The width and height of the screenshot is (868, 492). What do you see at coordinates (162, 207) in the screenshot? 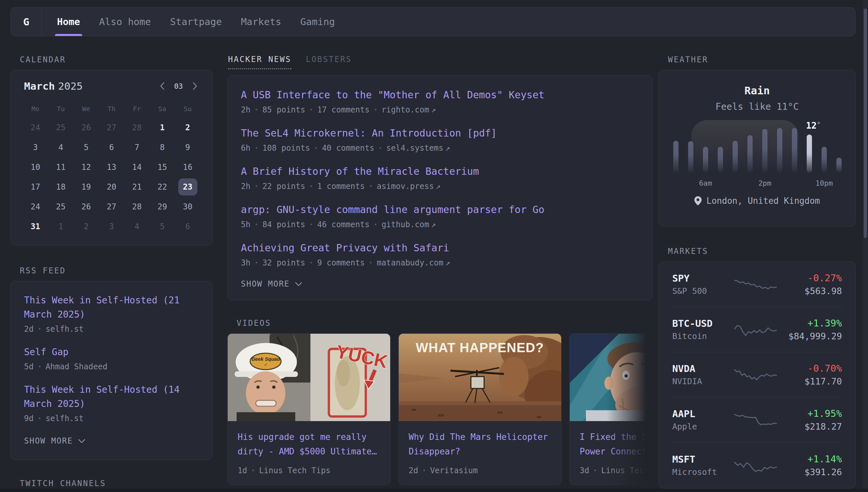
I see `calendar-day-cell: 29` at bounding box center [162, 207].